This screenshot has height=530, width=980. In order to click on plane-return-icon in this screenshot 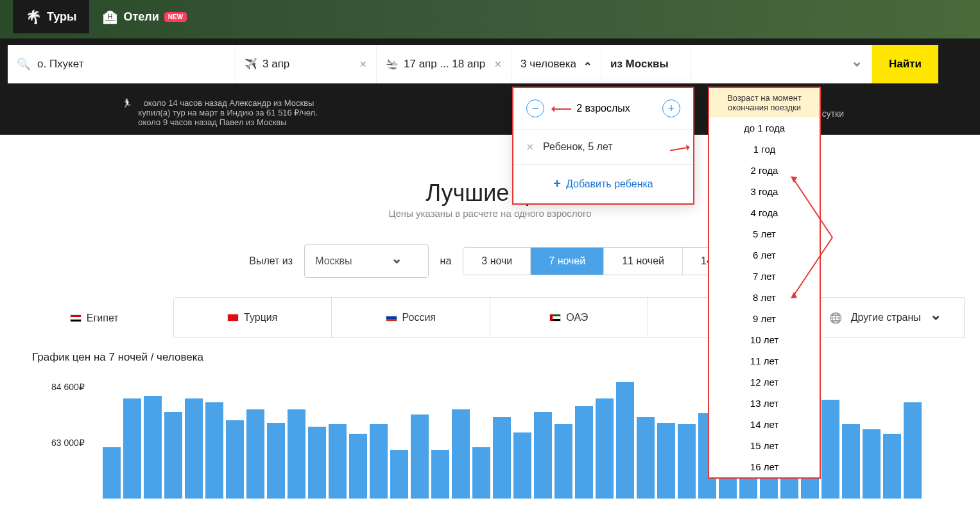, I will do `click(395, 64)`.